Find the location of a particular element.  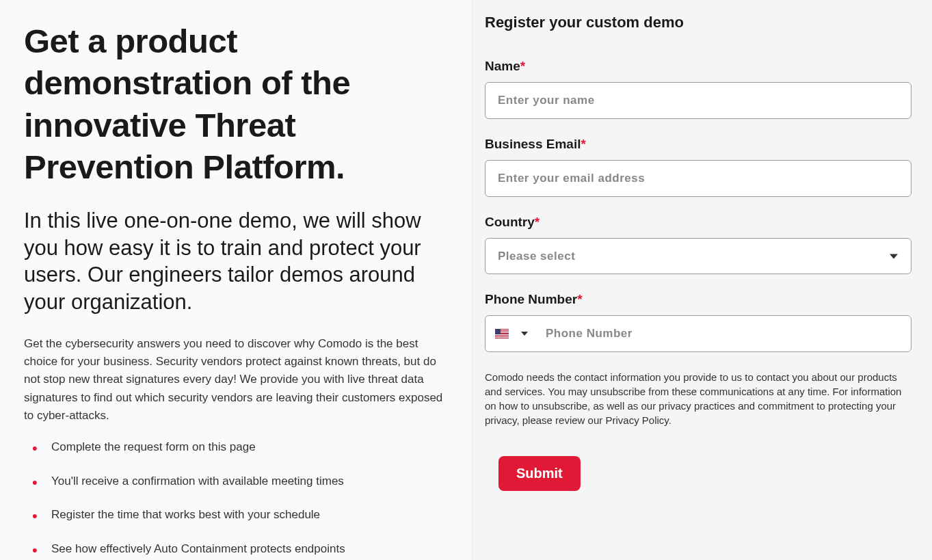

country-label: Country* is located at coordinates (698, 222).